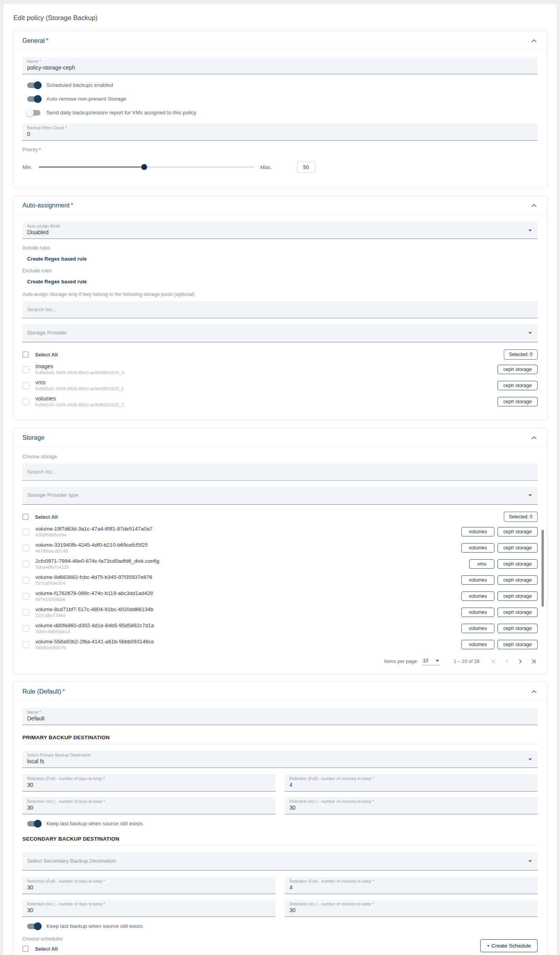 The width and height of the screenshot is (560, 955). What do you see at coordinates (252, 561) in the screenshot?
I see `volume-name: 2cfc0971-7994-46e0-874c-fa73cd5adfd6_dis…` at bounding box center [252, 561].